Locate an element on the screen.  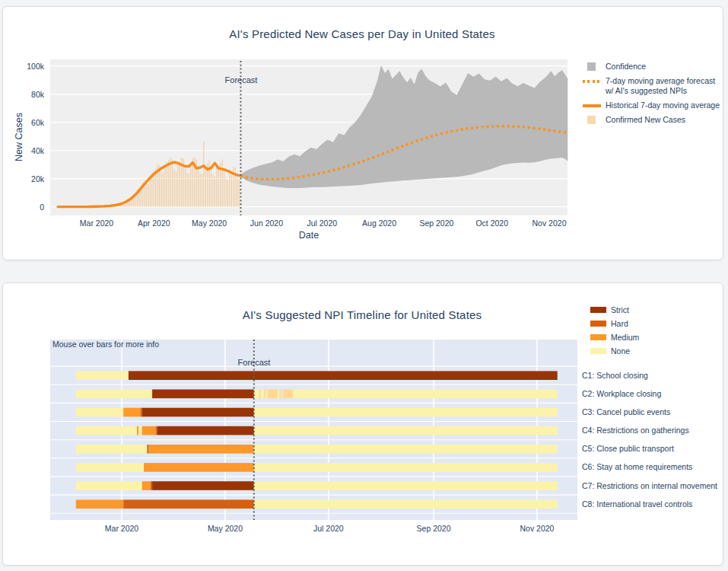
legend-item-4: Confirmed New Cases is located at coordinates (651, 120).